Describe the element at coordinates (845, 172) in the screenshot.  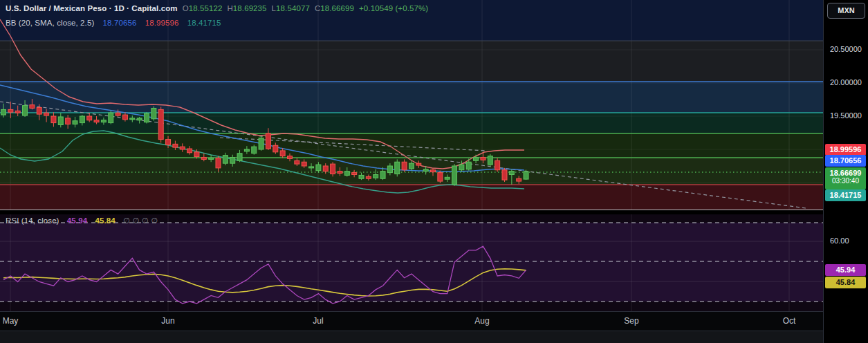
I see `price-axis: MXN 20.5000020.0000019.5000060.0018.9959…` at that location.